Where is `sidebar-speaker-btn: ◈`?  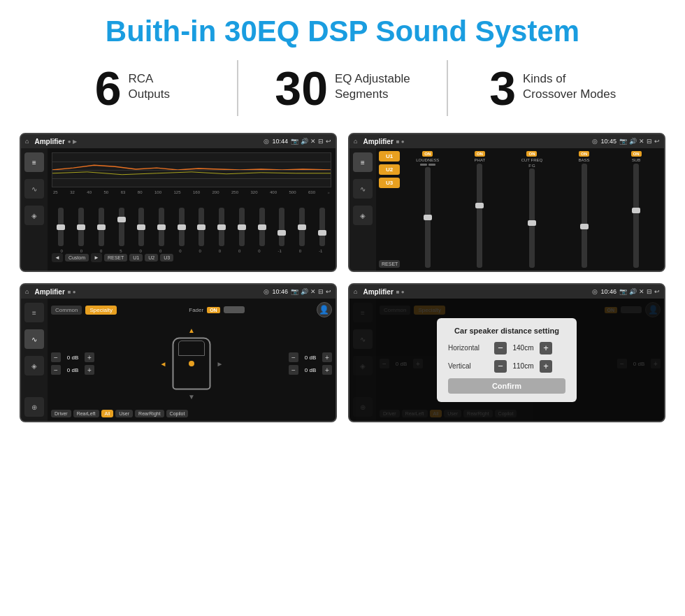
sidebar-speaker-btn: ◈ is located at coordinates (34, 215).